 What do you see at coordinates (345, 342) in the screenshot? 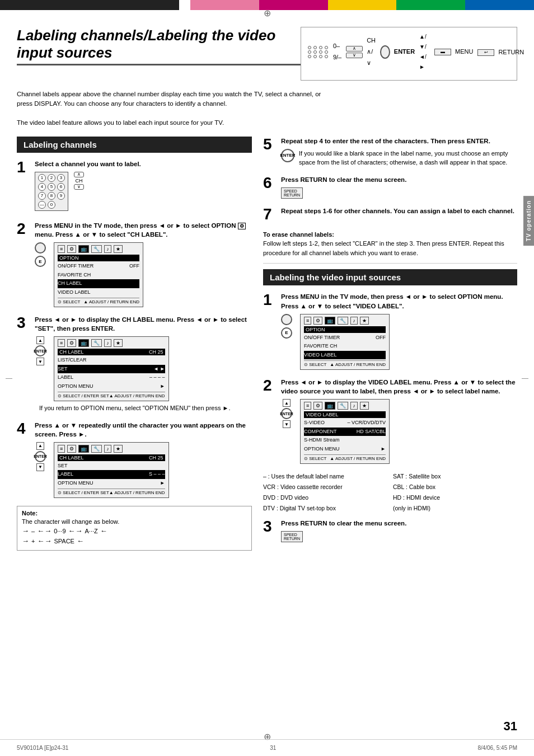
I see `video-step-1-menu: ≡ ⚙ 📺 🔧 ♪ ★ OPTION ON/OFF TIMEROFF FAVOR…` at bounding box center [345, 342].